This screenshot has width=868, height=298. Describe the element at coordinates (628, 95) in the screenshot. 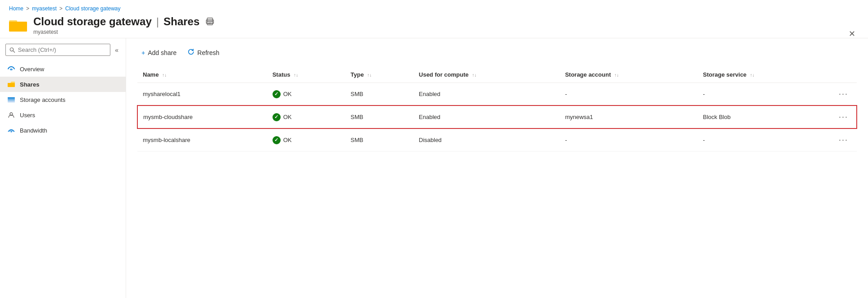

I see `row1-storage-account: -` at that location.